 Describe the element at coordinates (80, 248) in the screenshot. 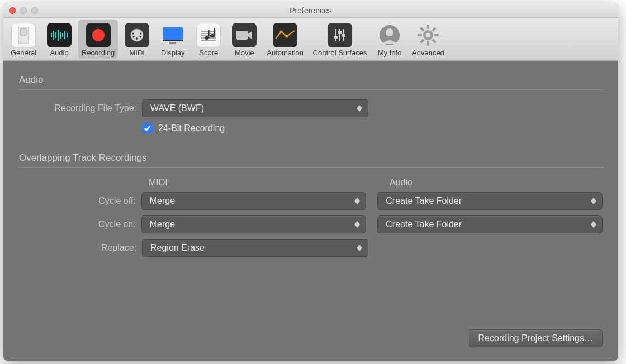

I see `replace-label: Replace:` at that location.